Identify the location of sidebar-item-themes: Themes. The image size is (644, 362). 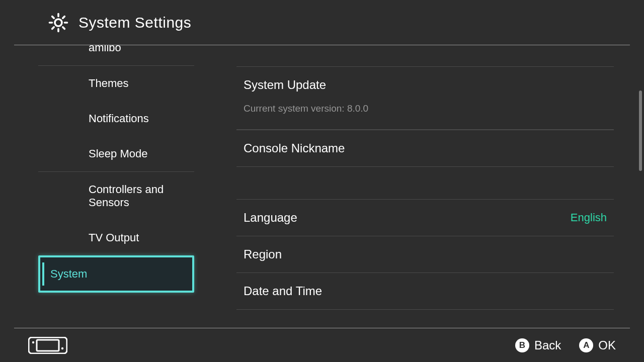
(116, 83).